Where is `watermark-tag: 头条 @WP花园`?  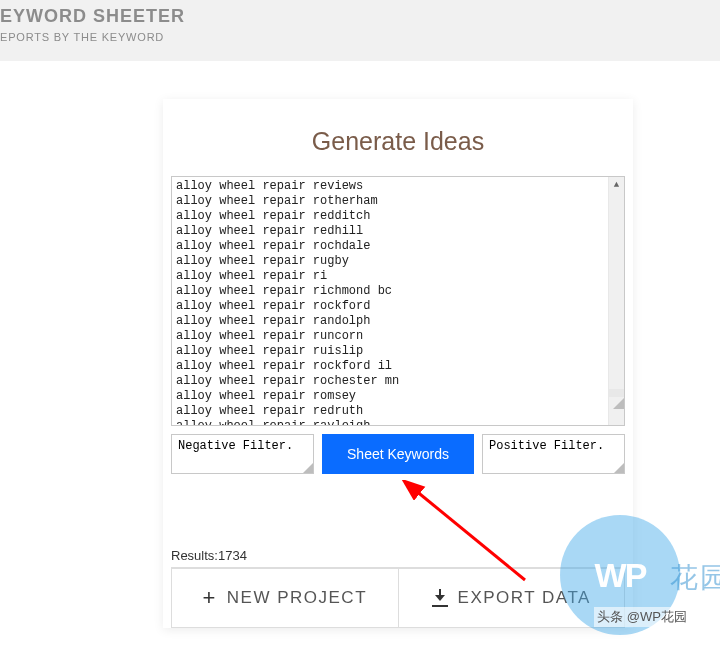 watermark-tag: 头条 @WP花园 is located at coordinates (642, 617).